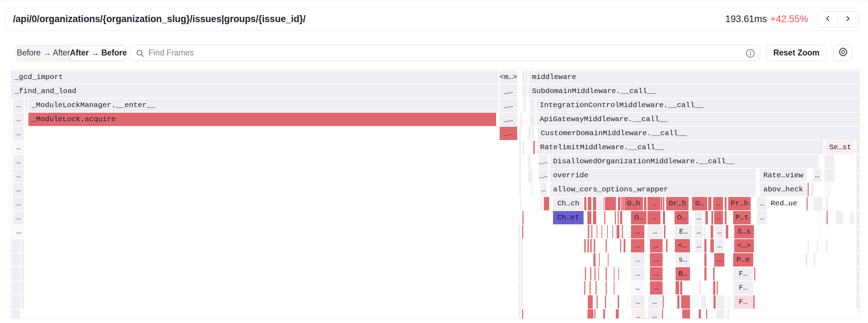  What do you see at coordinates (262, 119) in the screenshot?
I see `flame-frame: _ModuleLock.acquire` at bounding box center [262, 119].